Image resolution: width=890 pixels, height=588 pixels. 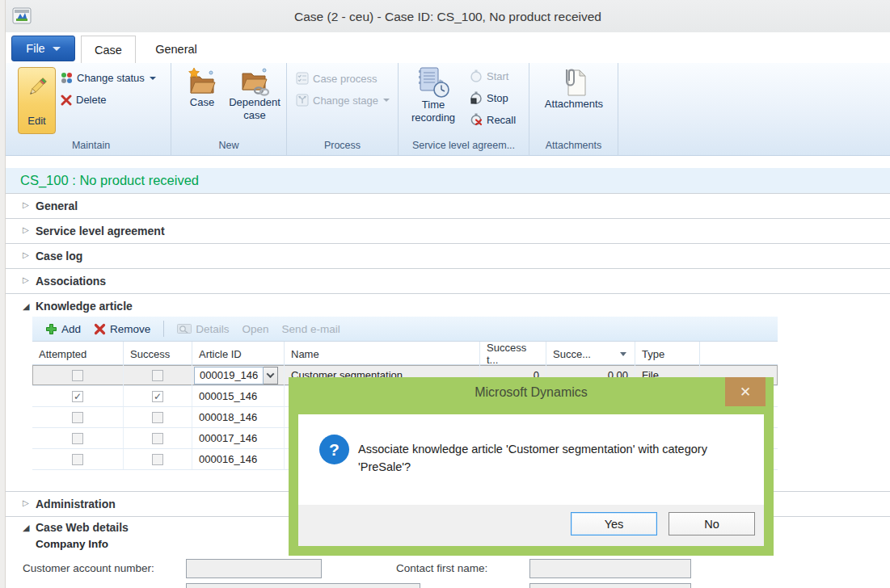 I want to click on tab-general-label: General, so click(x=176, y=49).